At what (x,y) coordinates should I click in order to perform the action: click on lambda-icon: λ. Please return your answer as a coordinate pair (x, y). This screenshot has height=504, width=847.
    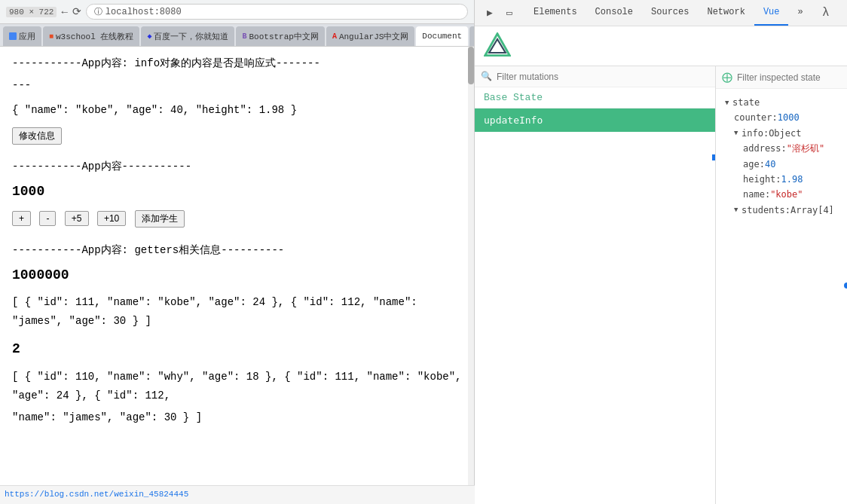
    Looking at the image, I should click on (826, 13).